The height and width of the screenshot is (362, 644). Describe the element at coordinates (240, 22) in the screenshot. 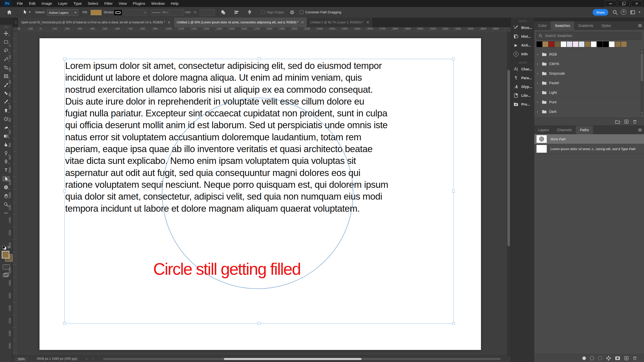

I see `document-tab-active: Untitled-1 @ 50% (Lorem ipsum dolor sit …` at that location.